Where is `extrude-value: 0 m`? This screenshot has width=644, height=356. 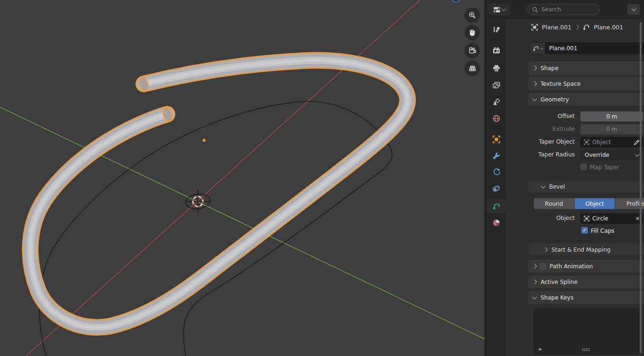
extrude-value: 0 m is located at coordinates (611, 129).